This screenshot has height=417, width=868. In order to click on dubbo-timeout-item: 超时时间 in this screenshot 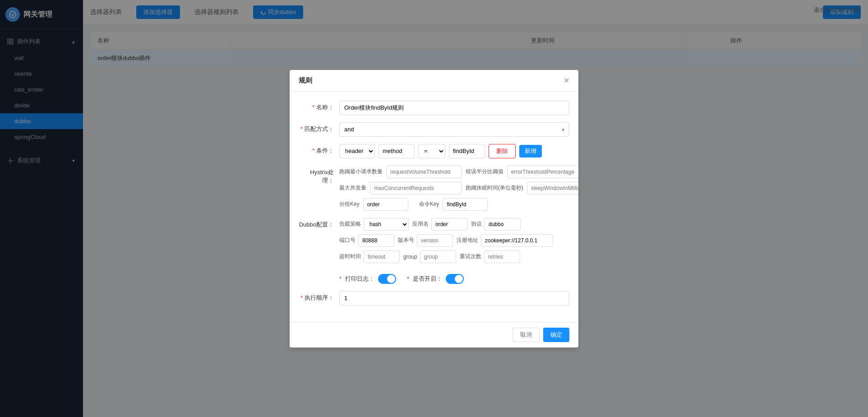, I will do `click(369, 257)`.